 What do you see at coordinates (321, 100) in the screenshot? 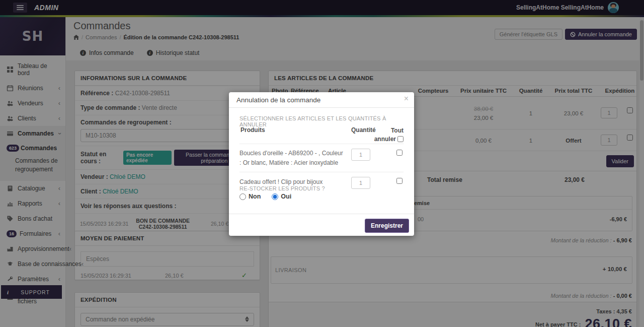
I see `modal-header: Annulation de la commande ×` at bounding box center [321, 100].